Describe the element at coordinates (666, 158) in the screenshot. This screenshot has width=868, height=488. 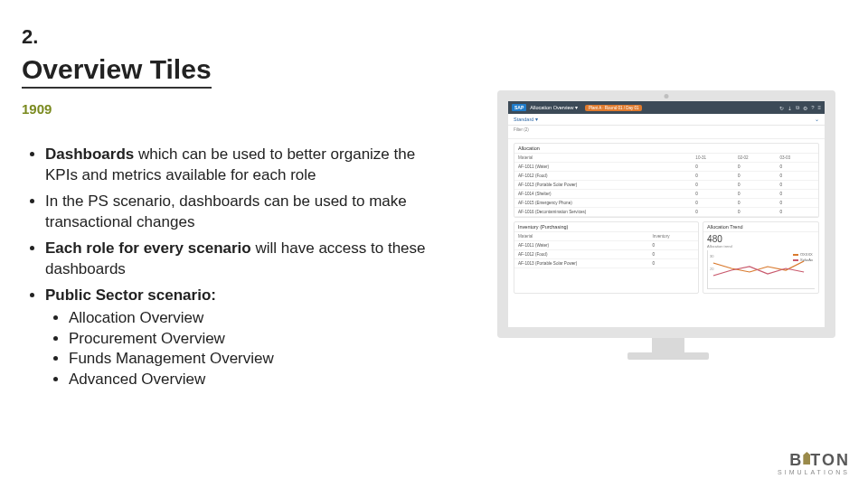
I see `table-header-row: Material 10-31 02-02 03-03` at that location.